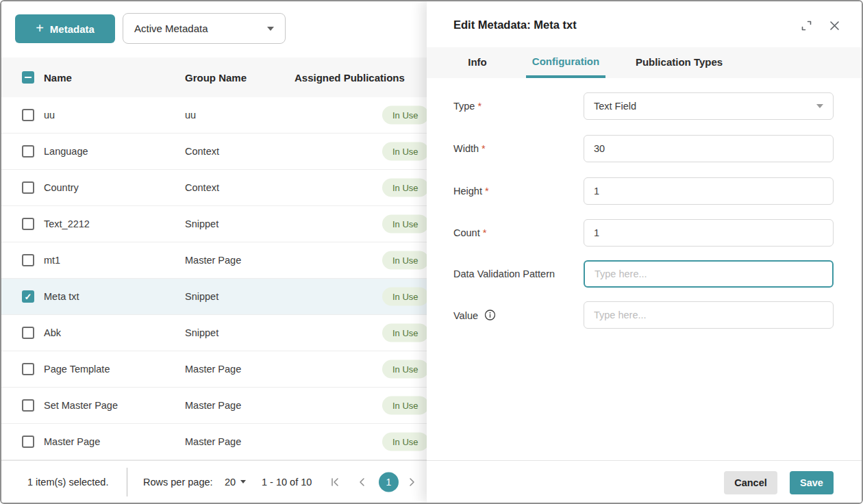  What do you see at coordinates (708, 233) in the screenshot?
I see `count-input` at bounding box center [708, 233].